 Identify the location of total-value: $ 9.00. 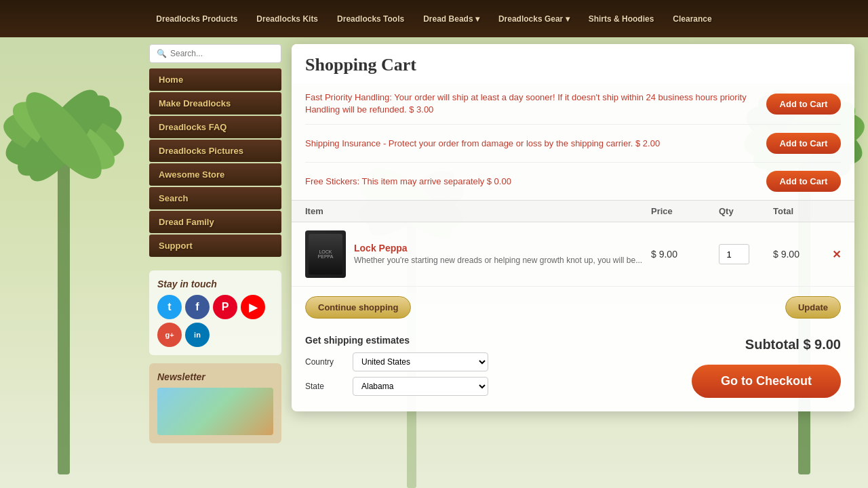
(787, 254).